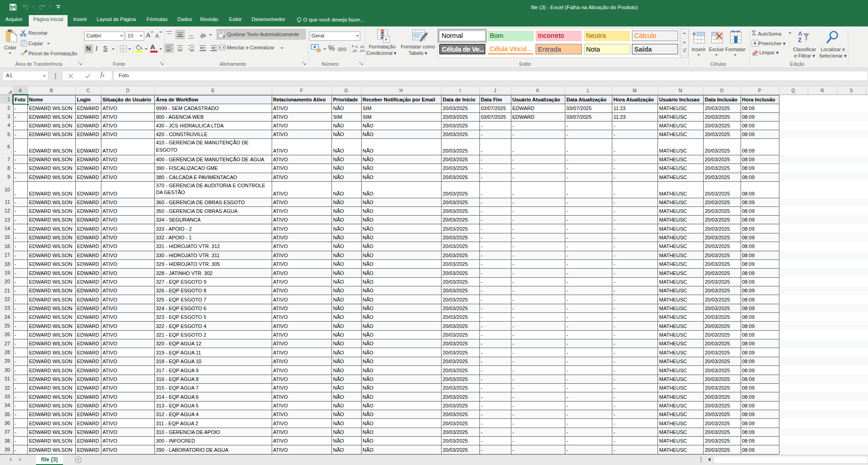 The image size is (868, 465). What do you see at coordinates (800, 40) in the screenshot?
I see `svg-text: Z` at bounding box center [800, 40].